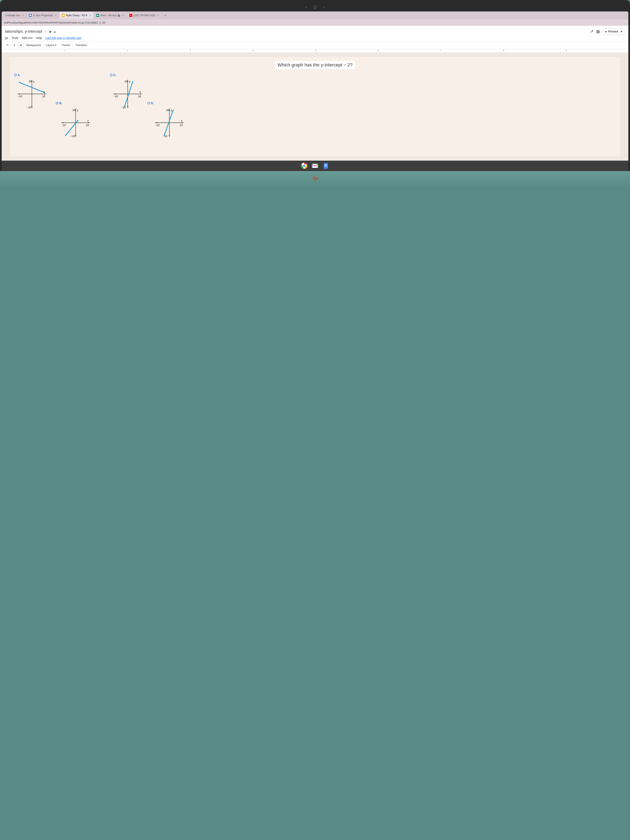 Image resolution: width=630 pixels, height=840 pixels. What do you see at coordinates (315, 7) in the screenshot?
I see `camera-bar` at bounding box center [315, 7].